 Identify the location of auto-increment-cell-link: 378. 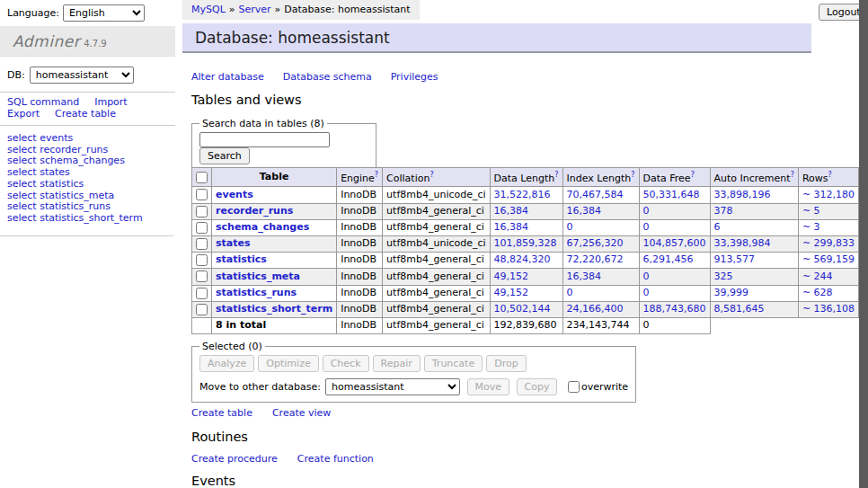
(724, 210).